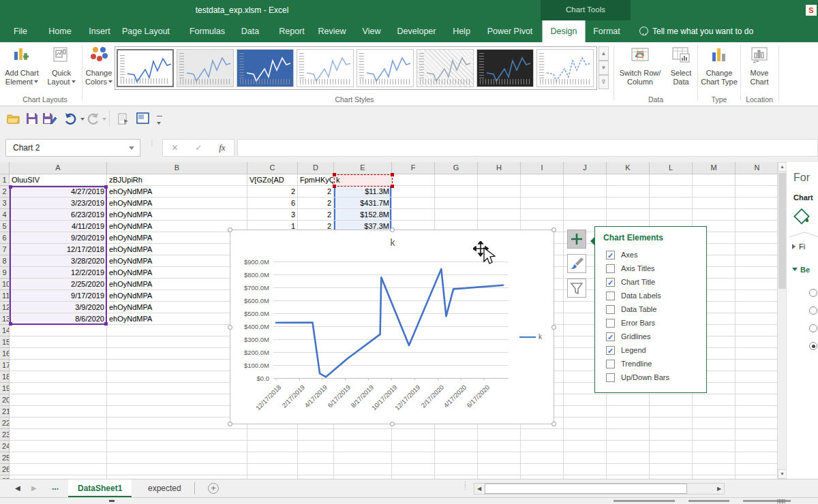 Image resolution: width=818 pixels, height=504 pixels. What do you see at coordinates (757, 447) in the screenshot?
I see `cell-n24` at bounding box center [757, 447].